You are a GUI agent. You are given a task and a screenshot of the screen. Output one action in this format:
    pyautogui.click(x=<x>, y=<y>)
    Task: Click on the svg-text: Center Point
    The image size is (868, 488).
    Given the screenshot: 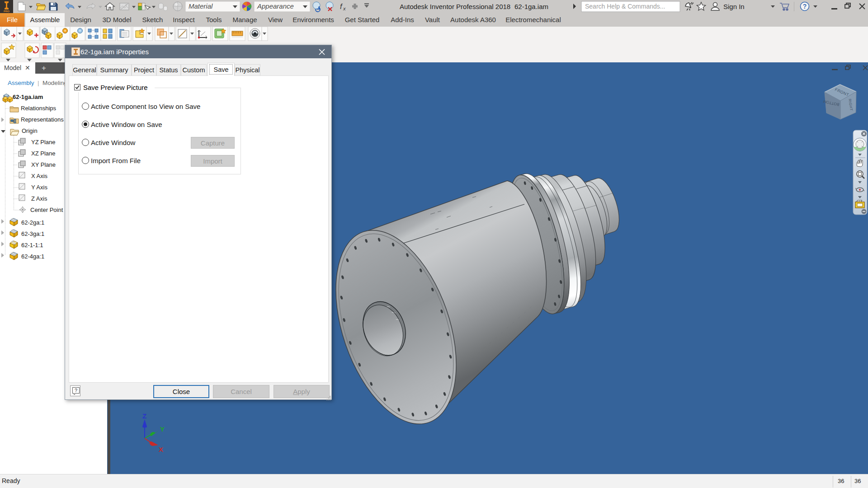 What is the action you would take?
    pyautogui.click(x=47, y=210)
    